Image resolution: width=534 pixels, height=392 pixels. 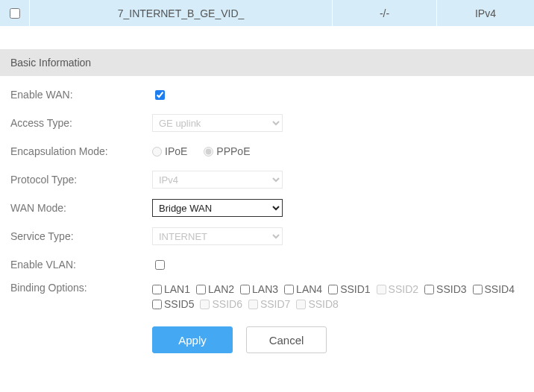 What do you see at coordinates (227, 151) in the screenshot?
I see `encapsulation-pppoe: PPPoE` at bounding box center [227, 151].